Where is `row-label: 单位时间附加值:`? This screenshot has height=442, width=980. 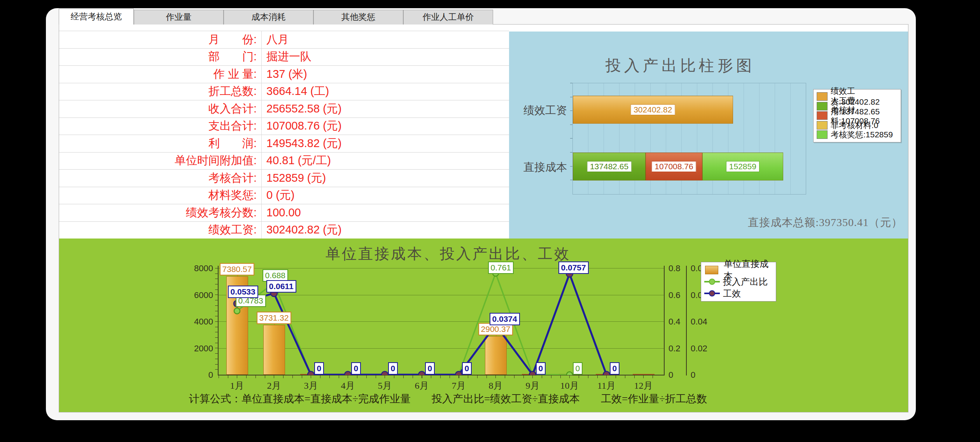
row-label: 单位时间附加值: is located at coordinates (158, 161).